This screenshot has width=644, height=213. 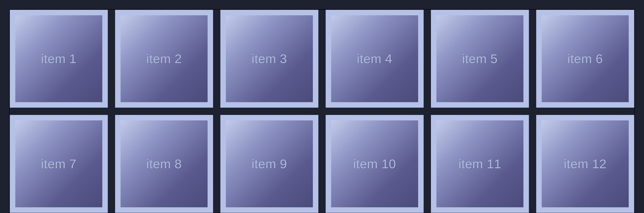 I want to click on grid-item: item 9, so click(x=270, y=164).